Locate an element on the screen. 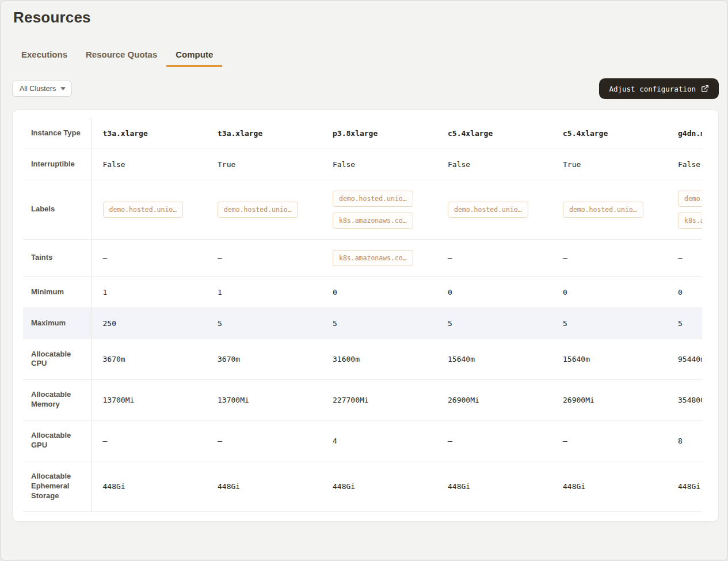 Image resolution: width=728 pixels, height=561 pixels. row-label-labels: Labels is located at coordinates (57, 210).